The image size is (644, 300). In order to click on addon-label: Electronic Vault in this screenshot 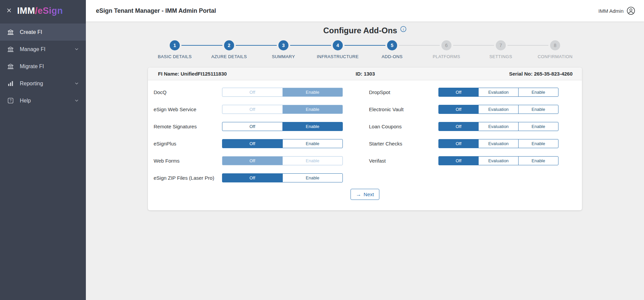, I will do `click(404, 110)`.